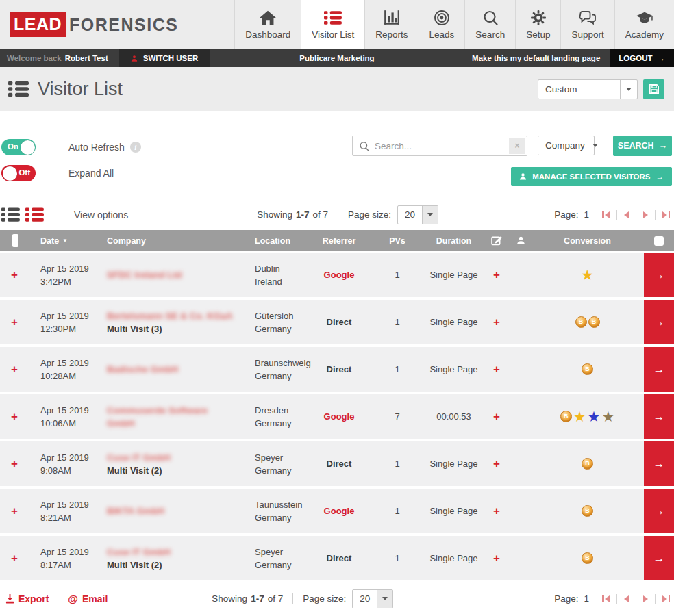 The width and height of the screenshot is (674, 616). What do you see at coordinates (279, 370) in the screenshot?
I see `location-cell: Braunschweig Germany` at bounding box center [279, 370].